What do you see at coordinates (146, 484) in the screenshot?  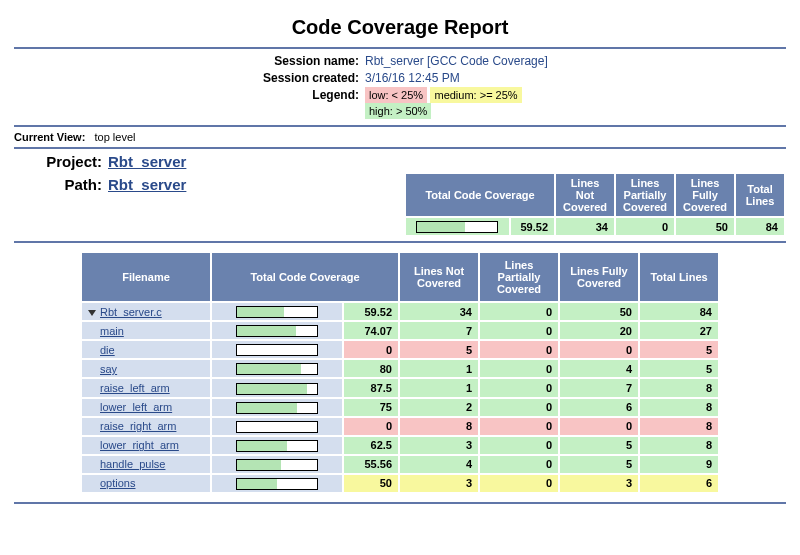 I see `function-row: options` at bounding box center [146, 484].